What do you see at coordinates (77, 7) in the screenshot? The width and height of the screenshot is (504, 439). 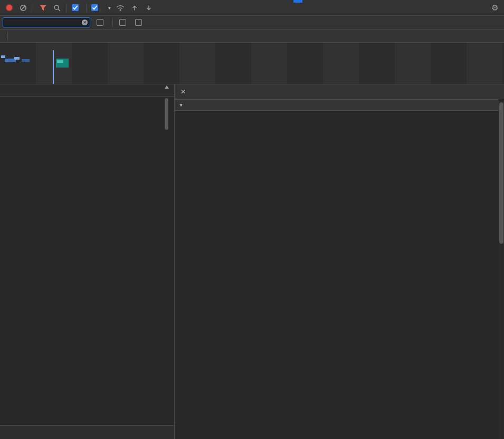 I see `preserve-log-checkbox` at bounding box center [77, 7].